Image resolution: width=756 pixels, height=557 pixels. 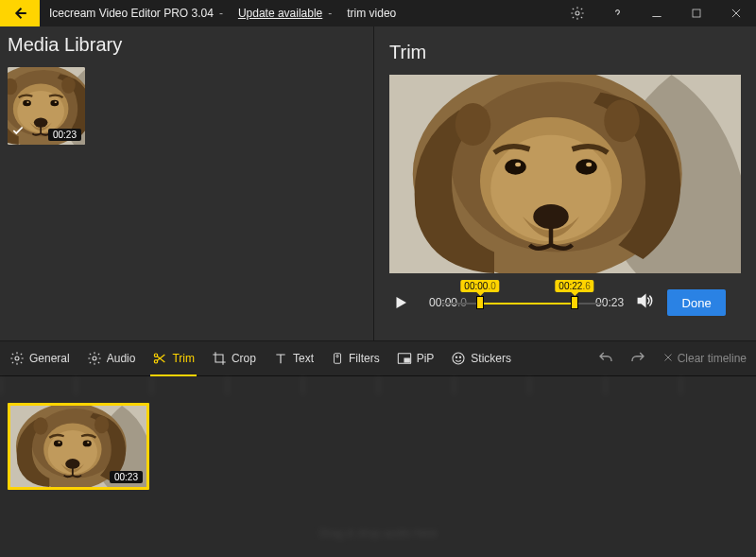 What do you see at coordinates (281, 358) in the screenshot?
I see `text-icon` at bounding box center [281, 358].